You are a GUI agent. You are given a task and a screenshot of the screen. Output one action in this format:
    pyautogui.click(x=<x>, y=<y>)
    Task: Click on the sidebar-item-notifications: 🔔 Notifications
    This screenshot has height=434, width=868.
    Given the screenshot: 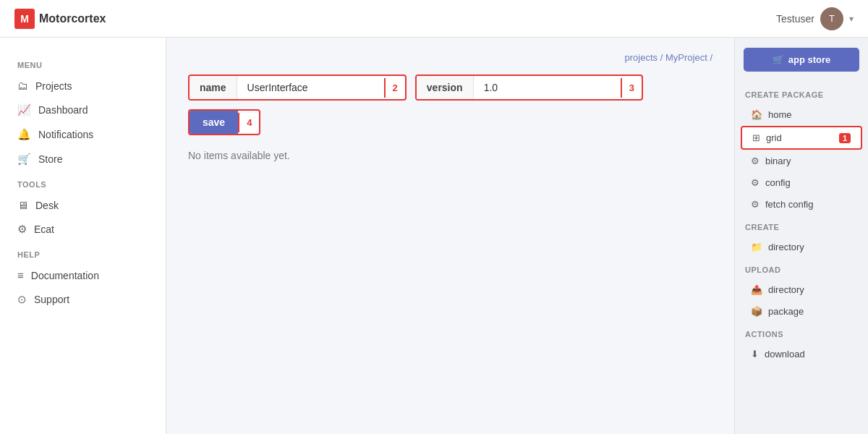 What is the action you would take?
    pyautogui.click(x=82, y=135)
    